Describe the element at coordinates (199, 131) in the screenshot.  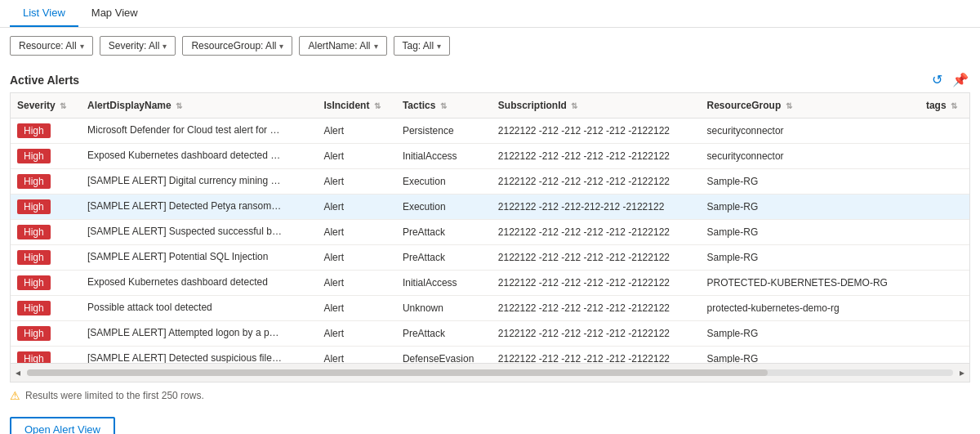
I see `cell-alertname: Microsoft Defender for Cloud test alert …` at that location.